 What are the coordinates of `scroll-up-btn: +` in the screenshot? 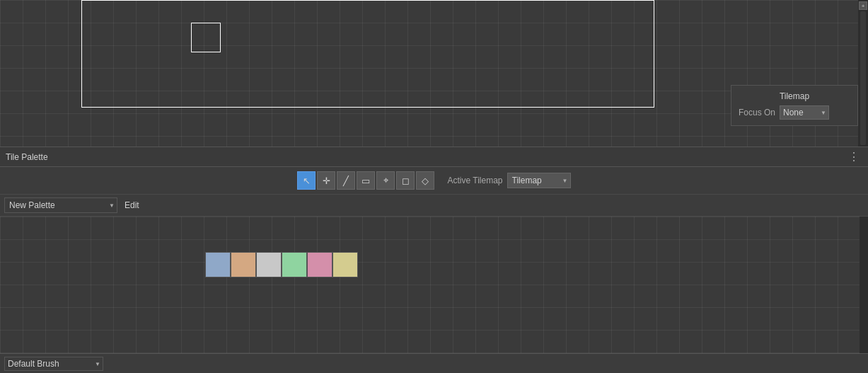 It's located at (863, 6).